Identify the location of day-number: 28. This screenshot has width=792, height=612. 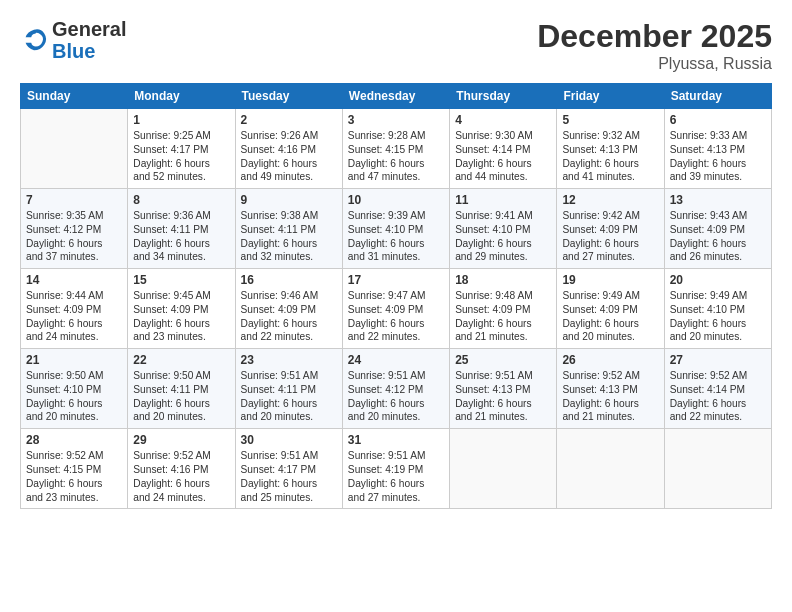
(74, 440).